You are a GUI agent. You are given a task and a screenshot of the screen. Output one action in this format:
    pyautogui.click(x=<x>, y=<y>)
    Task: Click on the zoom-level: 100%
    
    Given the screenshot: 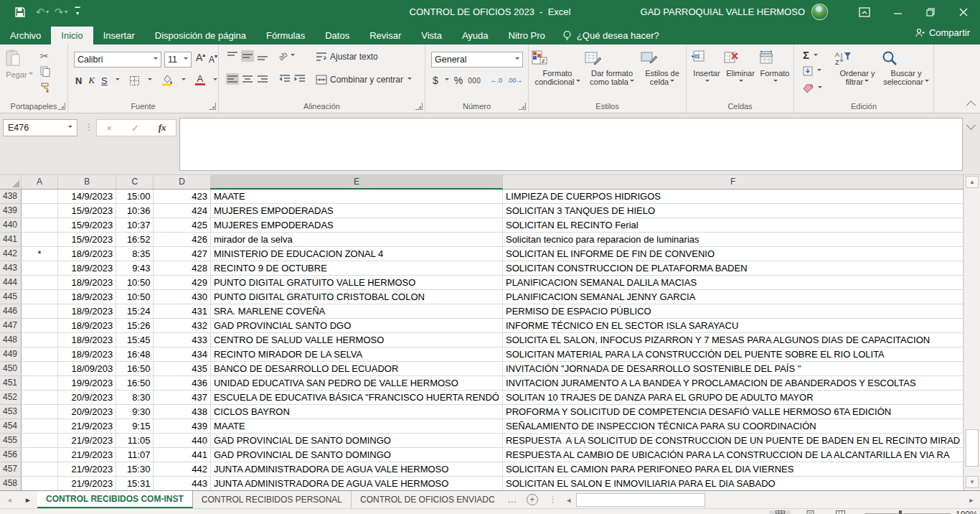 What is the action you would take?
    pyautogui.click(x=967, y=512)
    